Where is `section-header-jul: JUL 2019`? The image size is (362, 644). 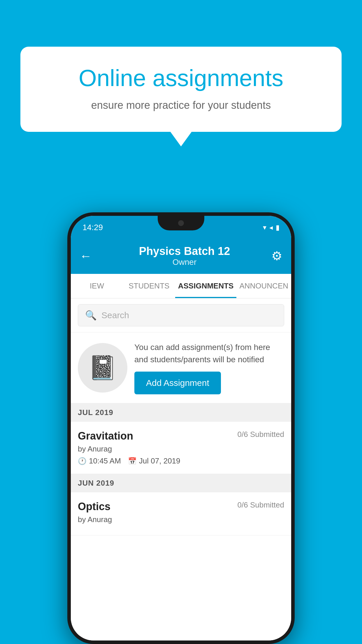 section-header-jul: JUL 2019 is located at coordinates (181, 412).